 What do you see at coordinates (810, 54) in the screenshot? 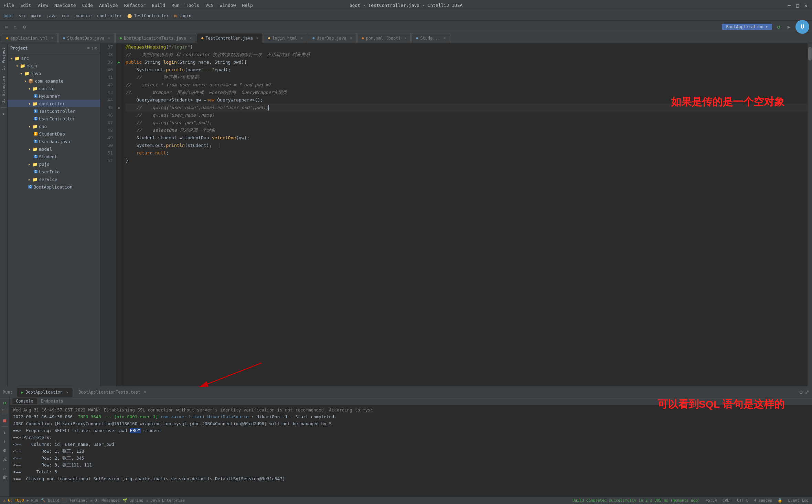
I see `scrollbar-thumb` at bounding box center [810, 54].